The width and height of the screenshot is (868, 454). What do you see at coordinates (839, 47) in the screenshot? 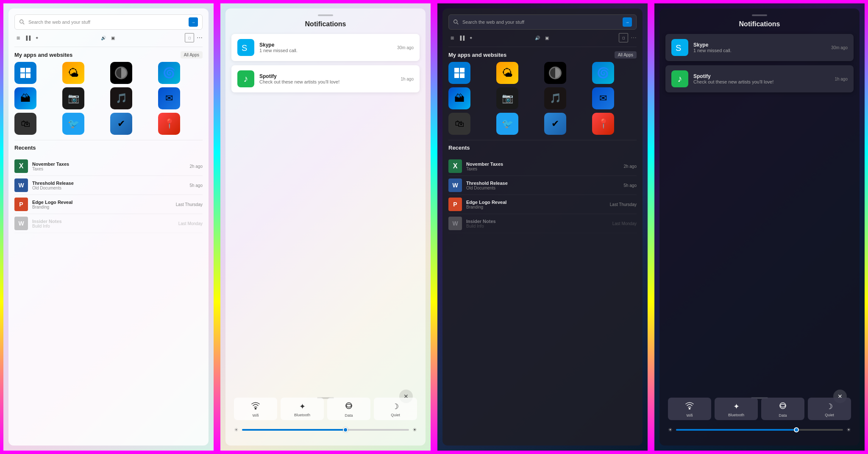
I see `notif-time-skype-dark: 30m ago` at bounding box center [839, 47].